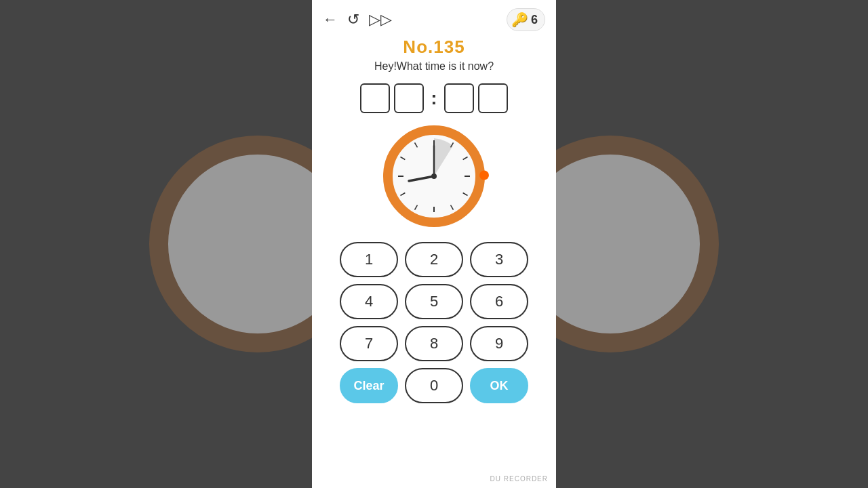 Image resolution: width=868 pixels, height=488 pixels. I want to click on top-nav: ← ↺ ▷▷ 🔑 6, so click(434, 20).